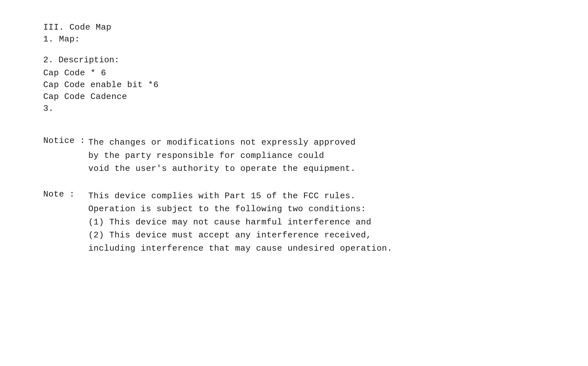 This screenshot has height=366, width=588. What do you see at coordinates (227, 209) in the screenshot?
I see `note-line-2: Operation is subject to the following tw…` at bounding box center [227, 209].